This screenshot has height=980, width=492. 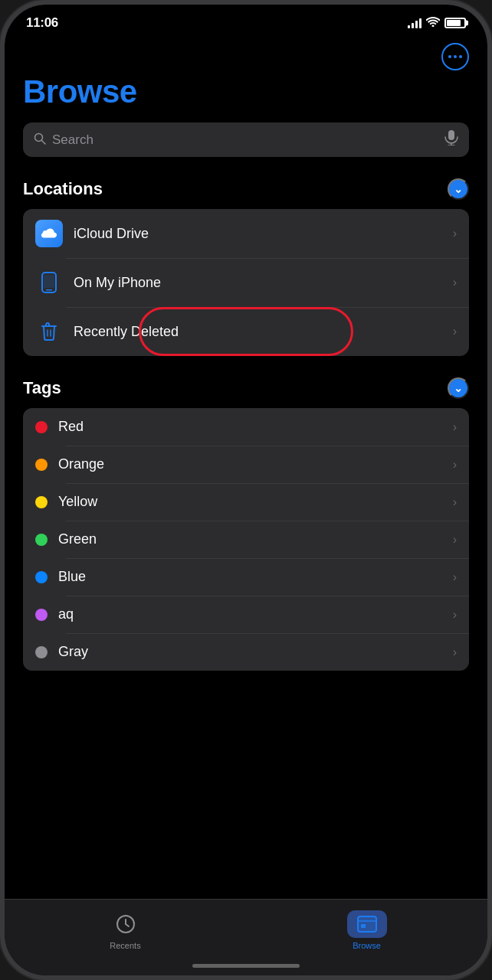 I want to click on tag-item-gray: Gray ›, so click(x=246, y=652).